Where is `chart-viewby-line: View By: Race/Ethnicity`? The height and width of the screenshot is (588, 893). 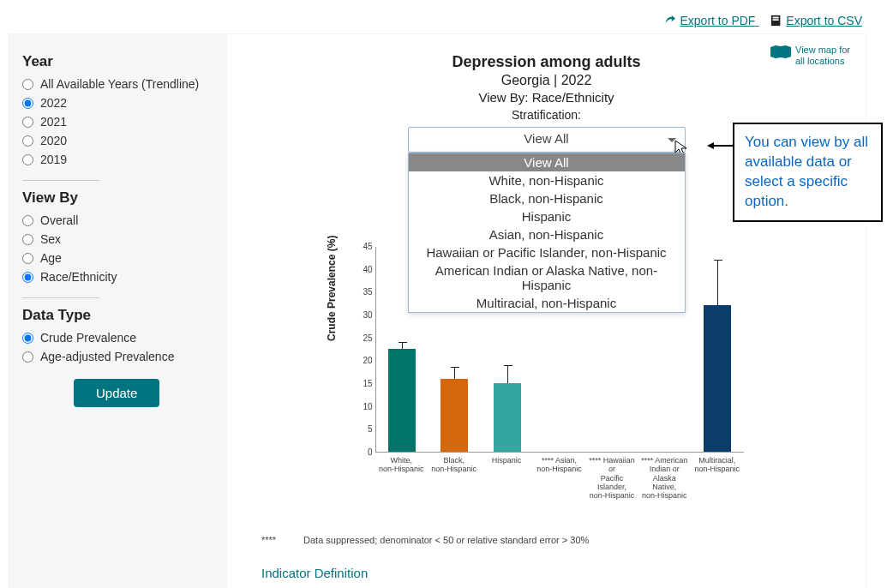 chart-viewby-line: View By: Race/Ethnicity is located at coordinates (547, 98).